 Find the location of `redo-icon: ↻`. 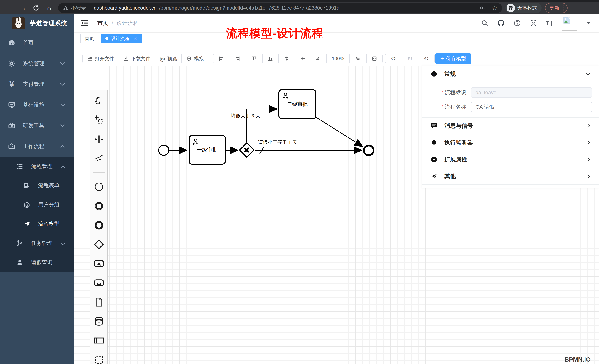

redo-icon: ↻ is located at coordinates (410, 59).